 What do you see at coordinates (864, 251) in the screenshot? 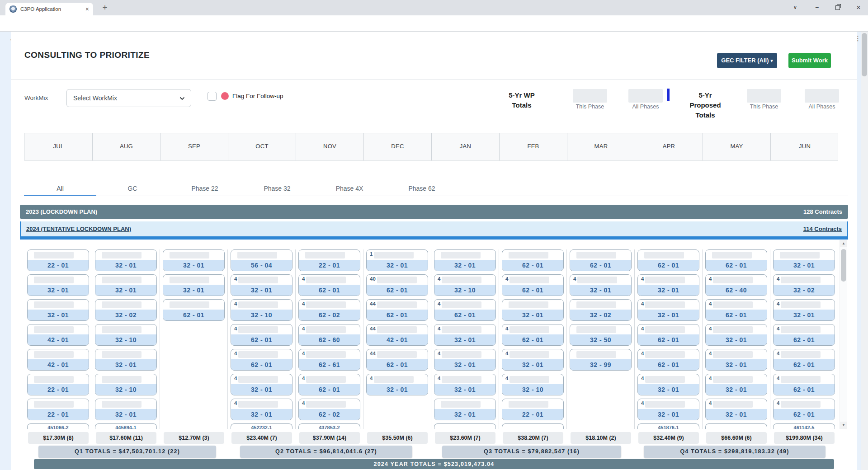
I see `page-scrollbar` at bounding box center [864, 251].